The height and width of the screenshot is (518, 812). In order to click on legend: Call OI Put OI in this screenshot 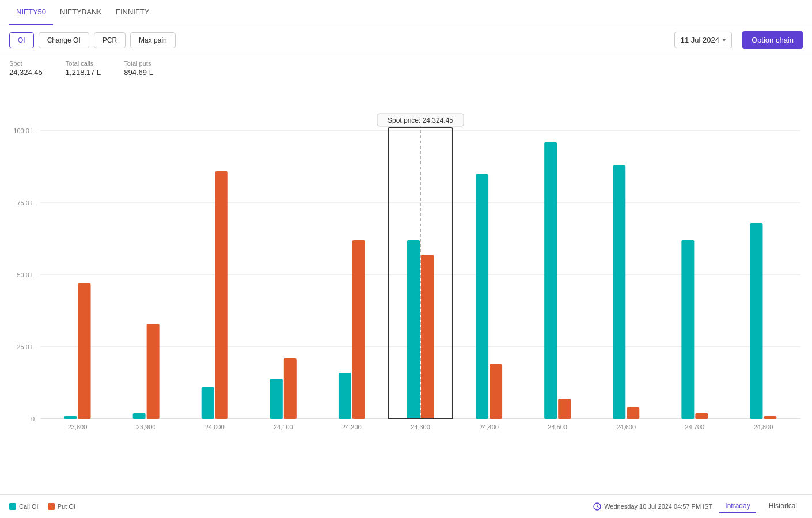, I will do `click(43, 506)`.